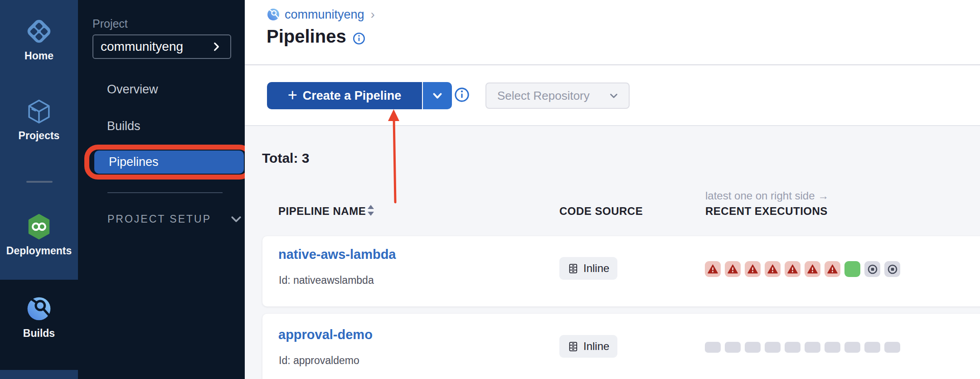 This screenshot has height=379, width=980. I want to click on pipeline-name-link: approval-demo, so click(325, 335).